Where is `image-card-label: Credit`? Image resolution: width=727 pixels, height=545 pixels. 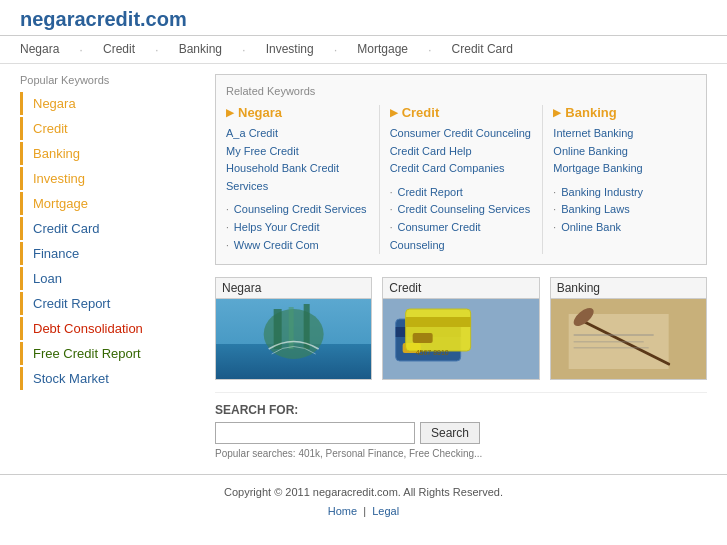 image-card-label: Credit is located at coordinates (460, 288).